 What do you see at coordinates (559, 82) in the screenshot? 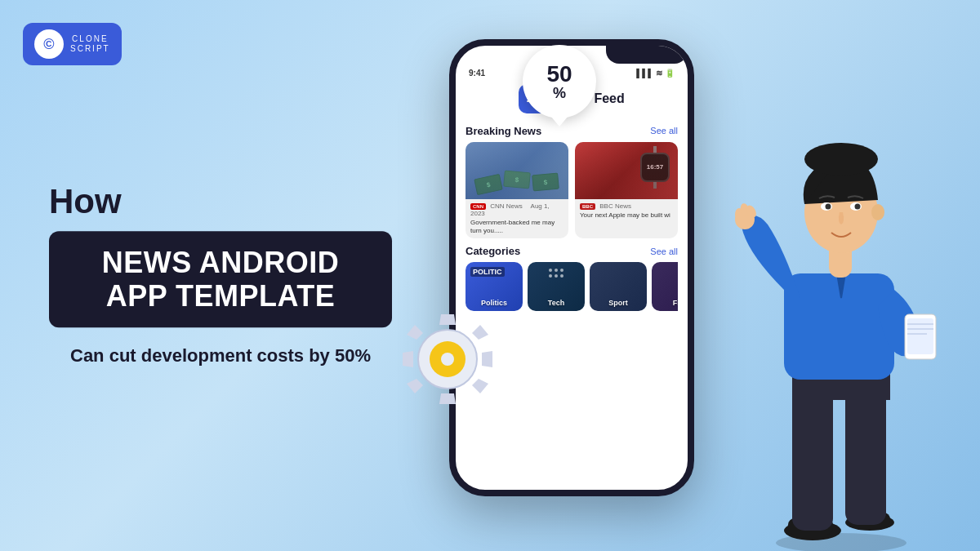
I see `percent-circle: 50 %` at bounding box center [559, 82].